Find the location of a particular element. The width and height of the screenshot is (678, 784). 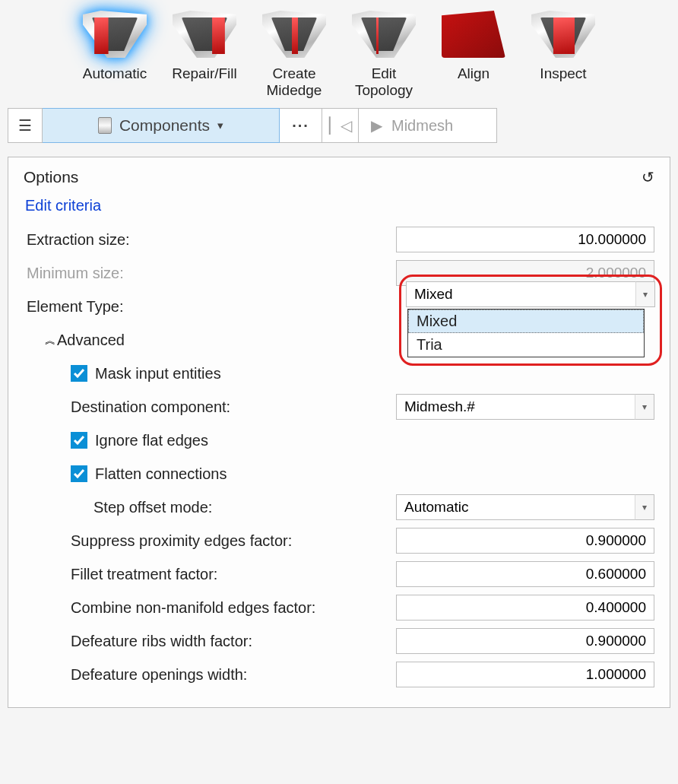

element-type-option-tria: Tria is located at coordinates (526, 345).